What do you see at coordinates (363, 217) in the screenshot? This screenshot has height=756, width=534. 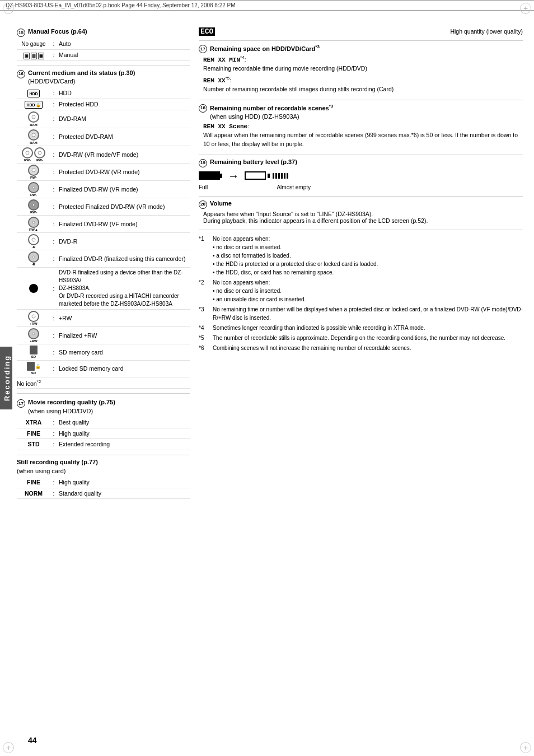 I see `volume-desc: Appears here when "Input Source" is set …` at bounding box center [363, 217].